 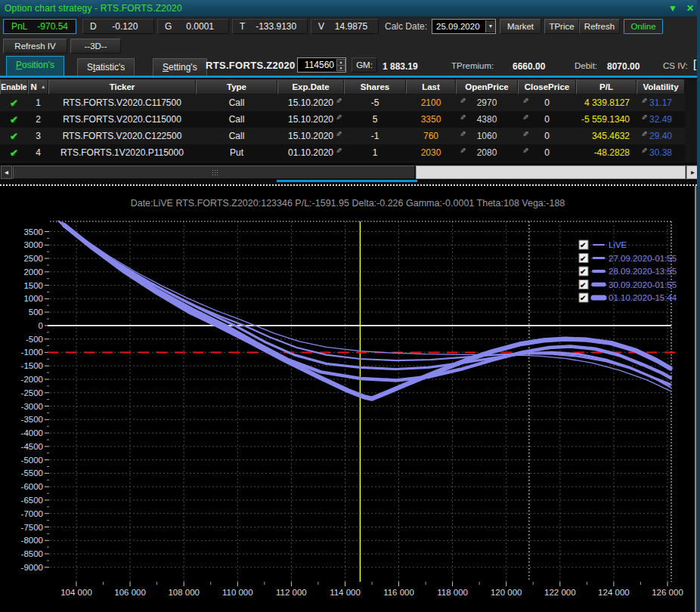 I want to click on scrollbar-thumb, so click(x=214, y=172).